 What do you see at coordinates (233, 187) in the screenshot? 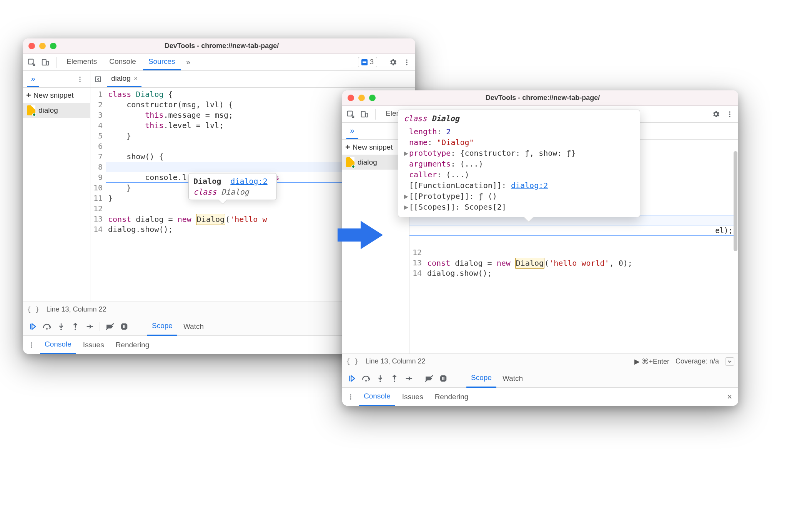
I see `quick-preview-tooltip: Dialog dialog:2 class Dialog` at bounding box center [233, 187].